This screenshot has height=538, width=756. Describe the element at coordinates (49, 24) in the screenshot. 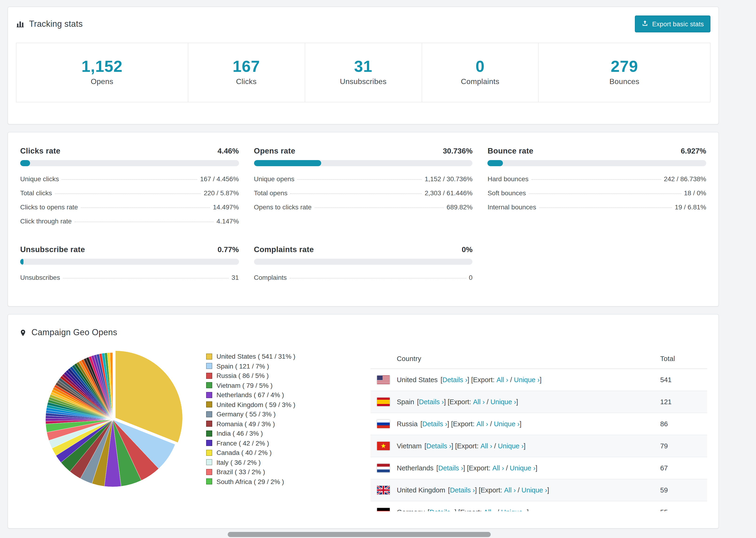

I see `tracking-stats-title: Tracking stats` at that location.